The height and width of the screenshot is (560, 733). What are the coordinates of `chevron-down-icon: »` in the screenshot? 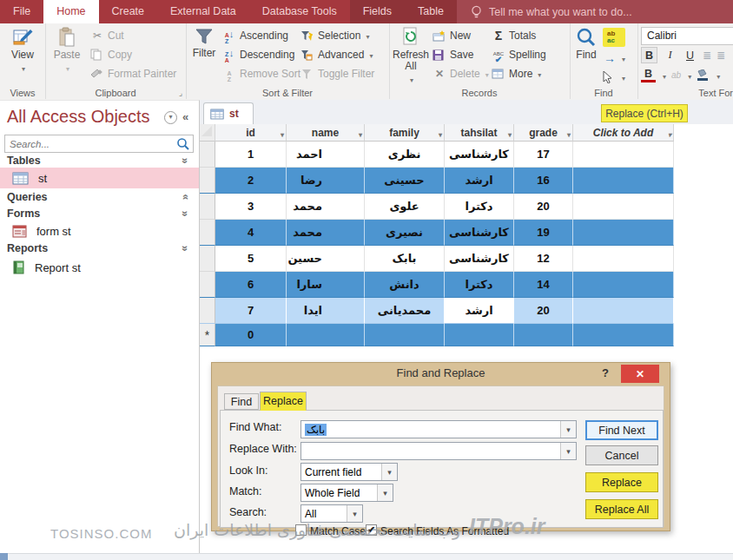 It's located at (186, 198).